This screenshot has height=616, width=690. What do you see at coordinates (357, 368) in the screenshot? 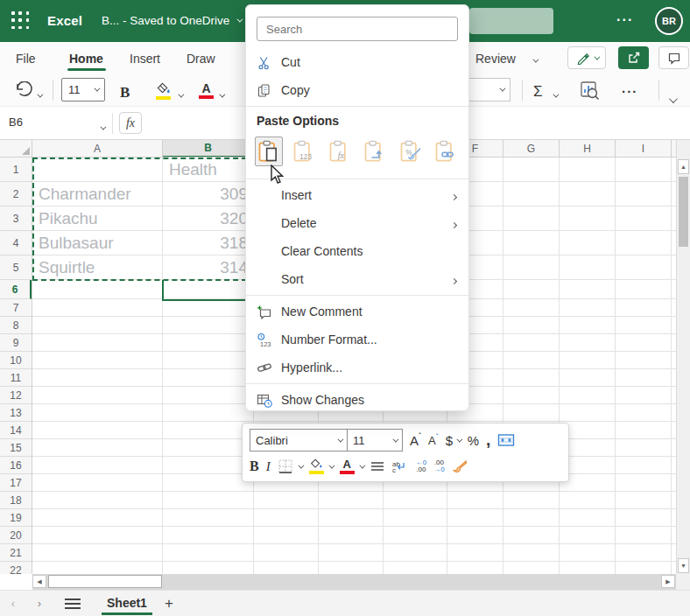
I see `menu-item-hyperlink: Hyperlink...` at bounding box center [357, 368].